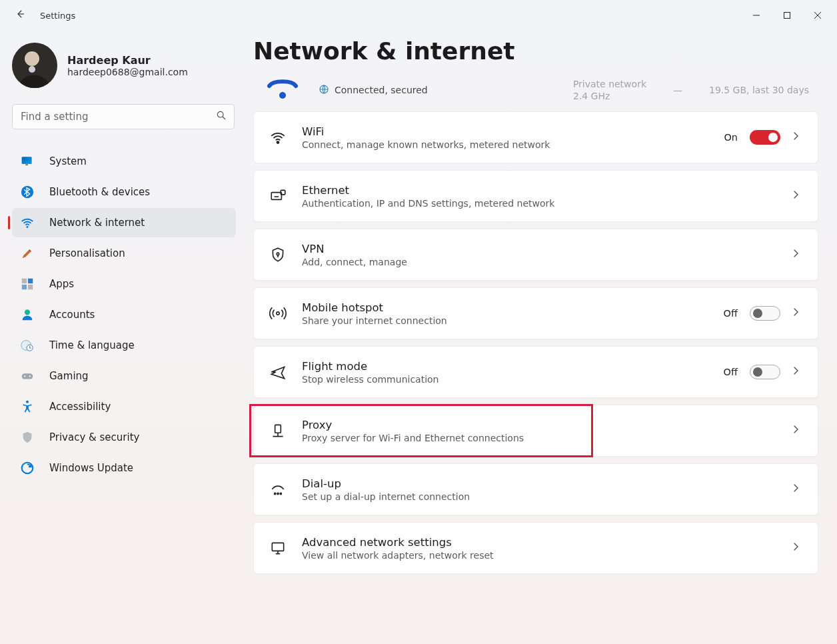 This screenshot has height=644, width=837. I want to click on sidebar-item-personalisation: Personalisation, so click(124, 253).